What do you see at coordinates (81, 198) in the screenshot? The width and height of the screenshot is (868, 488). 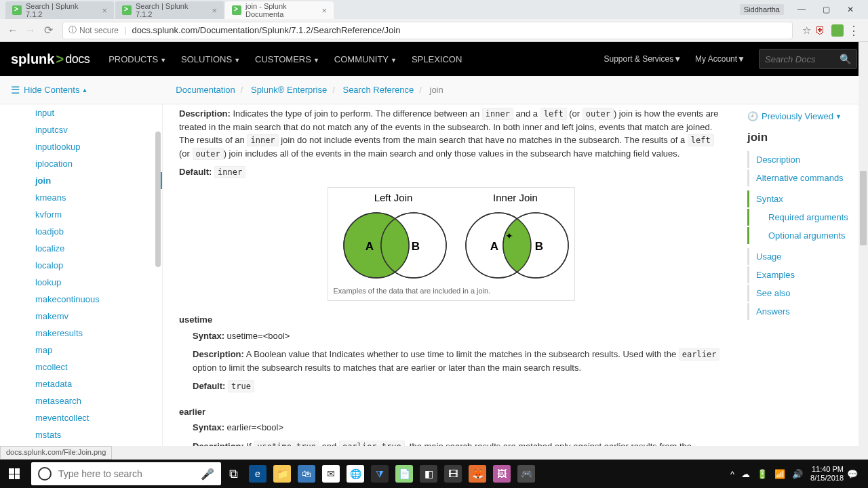 I see `sidebar-item-kmeans: kmeans` at bounding box center [81, 198].